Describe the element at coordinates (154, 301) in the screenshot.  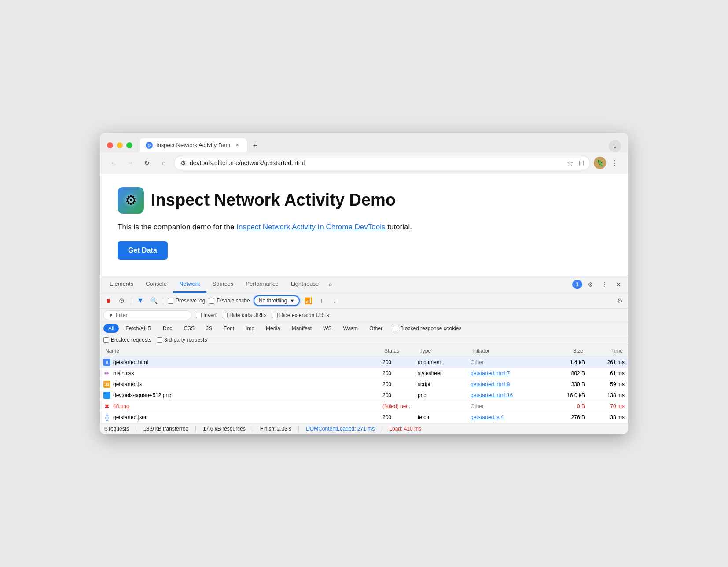
I see `search-button: 🔍` at that location.